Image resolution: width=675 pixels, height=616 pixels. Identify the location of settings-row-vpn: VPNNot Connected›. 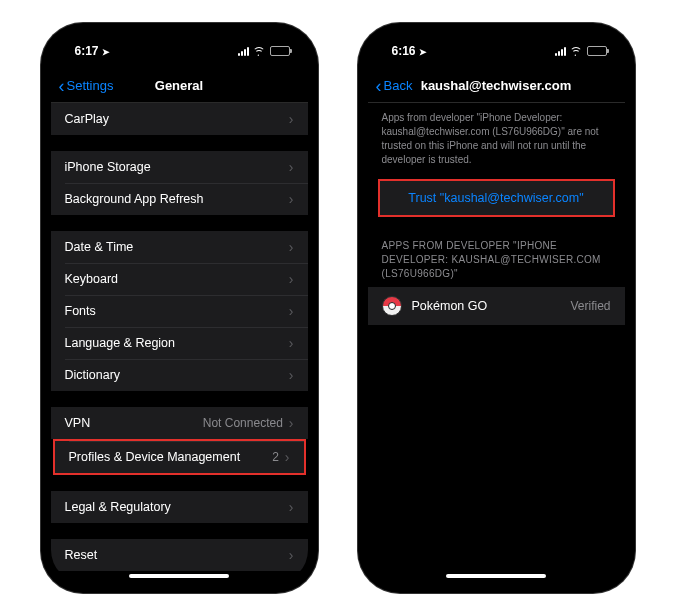
(180, 423).